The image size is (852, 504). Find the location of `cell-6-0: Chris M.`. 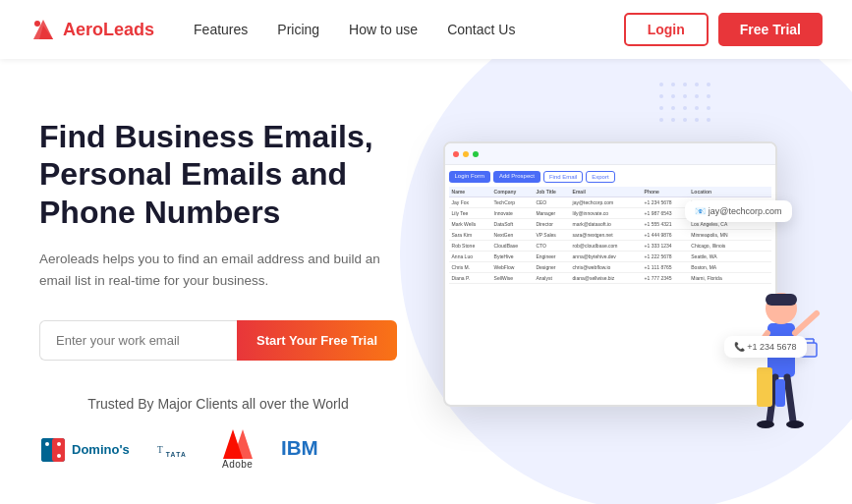

cell-6-0: Chris M. is located at coordinates (470, 267).